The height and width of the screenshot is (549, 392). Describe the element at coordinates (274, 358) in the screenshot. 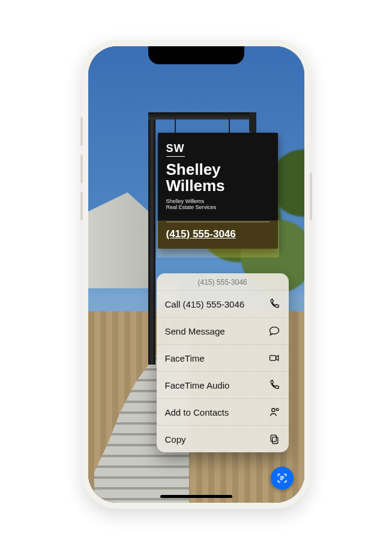

I see `video-icon` at that location.